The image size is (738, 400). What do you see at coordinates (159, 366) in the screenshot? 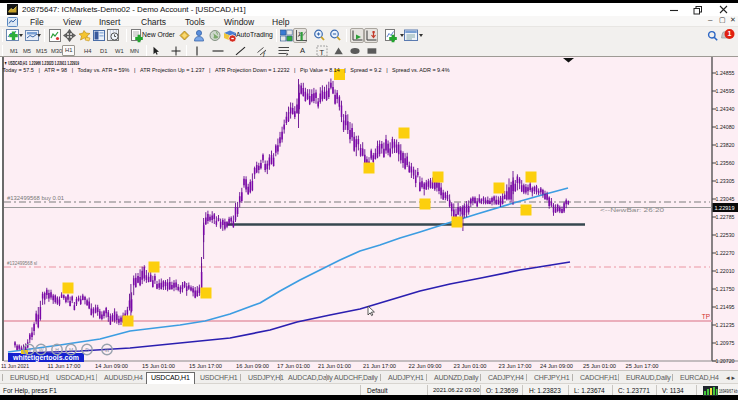
I see `svg-text: 15 Jun 01:00` at bounding box center [159, 366].